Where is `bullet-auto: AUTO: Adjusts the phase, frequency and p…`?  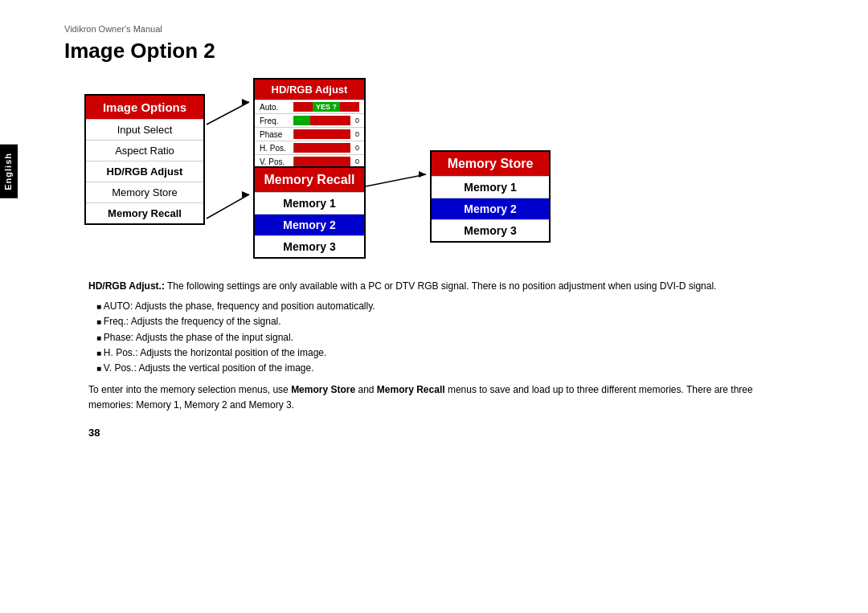 bullet-auto: AUTO: Adjusts the phase, frequency and p… is located at coordinates (442, 307).